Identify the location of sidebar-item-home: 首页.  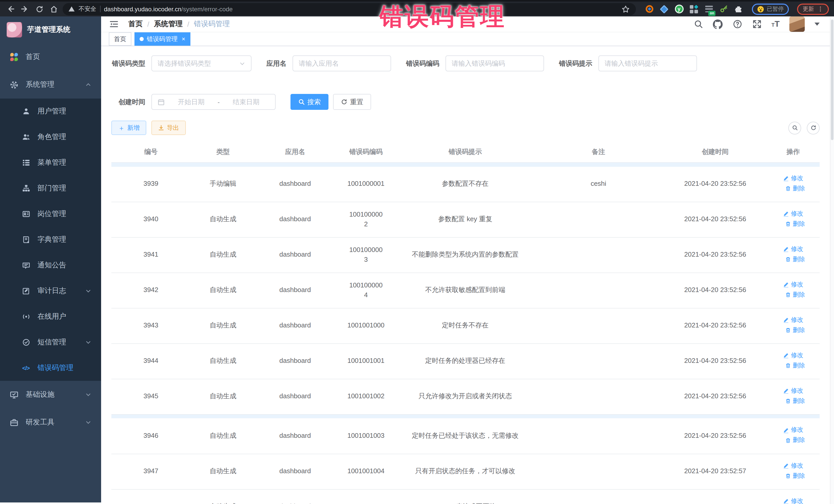
(51, 57).